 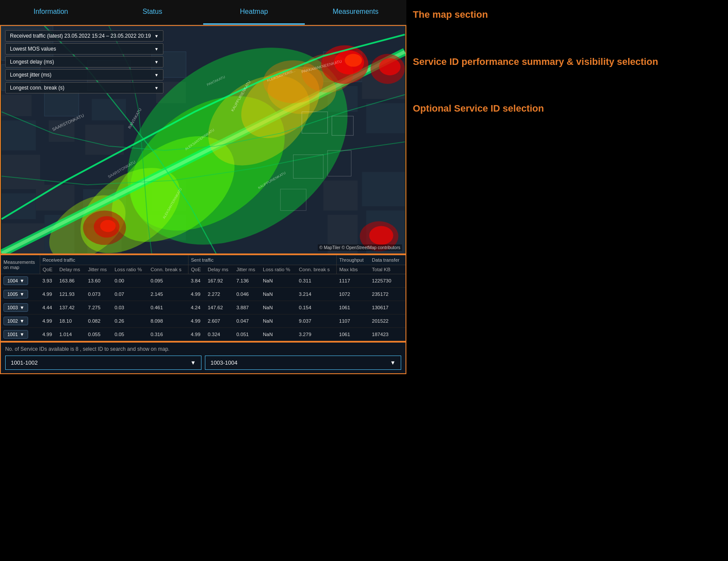 What do you see at coordinates (316, 321) in the screenshot?
I see `s-conn-cell: 9.037` at bounding box center [316, 321].